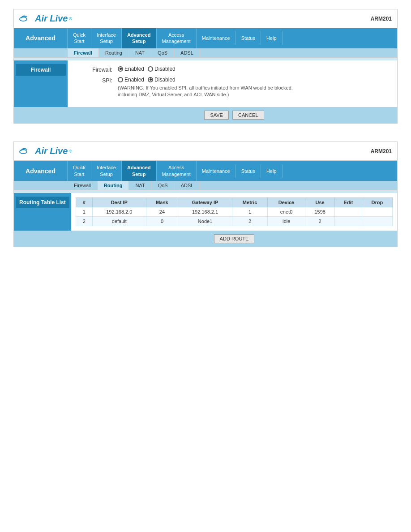 The height and width of the screenshot is (532, 411). I want to click on nav2-access-management: Access Management, so click(176, 171).